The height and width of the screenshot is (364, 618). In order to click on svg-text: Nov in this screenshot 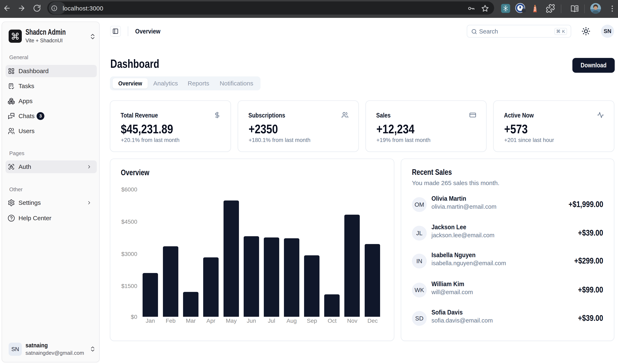, I will do `click(352, 321)`.